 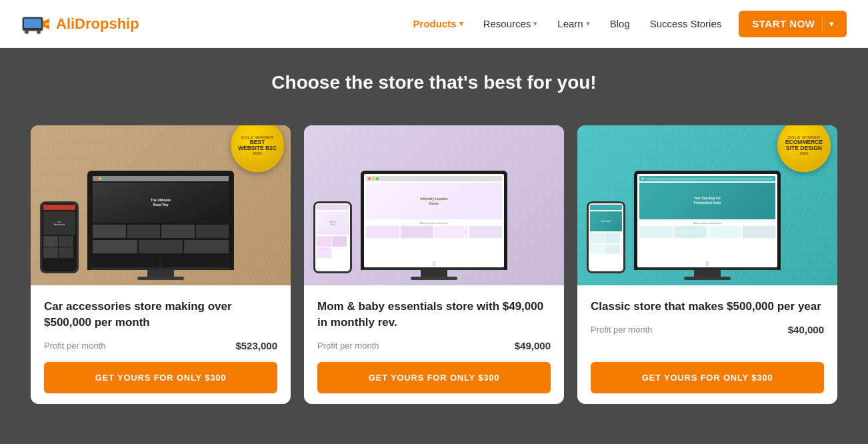 I want to click on nav-item-success-stories: Success Stories, so click(x=686, y=24).